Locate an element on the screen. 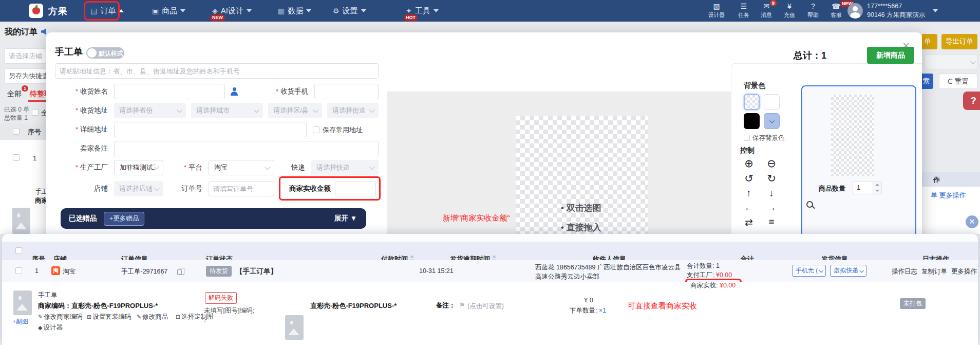 Image resolution: width=980 pixels, height=345 pixels. case-type-chip: 手机壳 ( is located at coordinates (809, 270).